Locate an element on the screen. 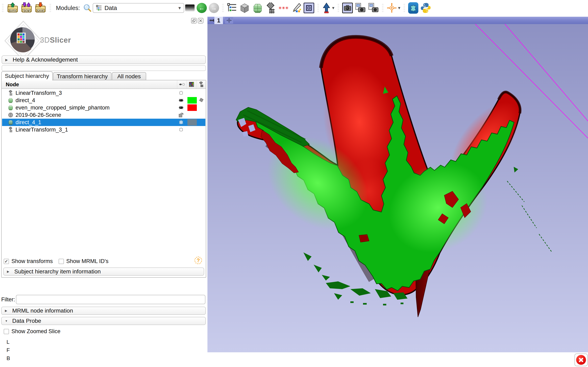  scene-node-icon is located at coordinates (11, 115).